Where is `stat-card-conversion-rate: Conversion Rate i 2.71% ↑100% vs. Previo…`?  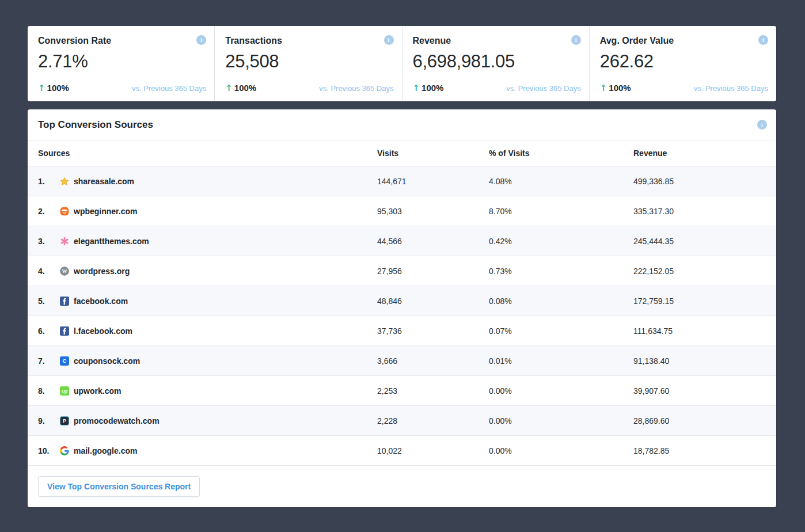
stat-card-conversion-rate: Conversion Rate i 2.71% ↑100% vs. Previo… is located at coordinates (121, 63).